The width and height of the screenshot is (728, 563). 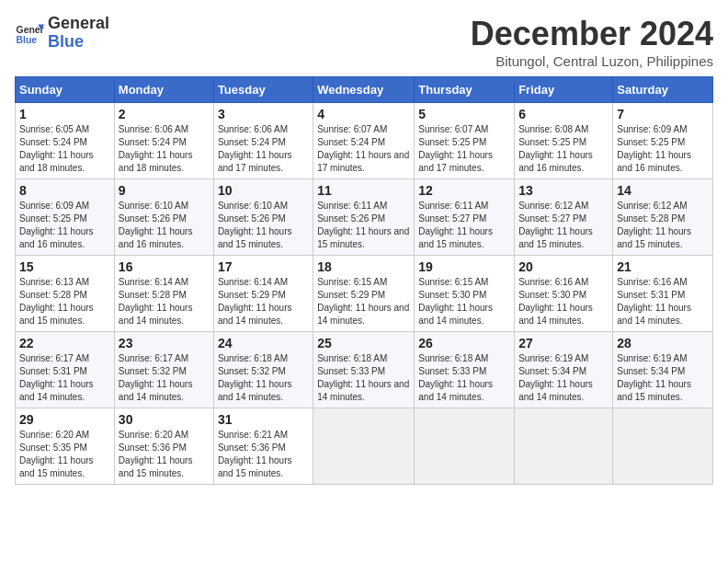 What do you see at coordinates (663, 225) in the screenshot?
I see `day-detail: Sunrise: 6:12 AM Sunset: 5:28 PM Dayligh…` at bounding box center [663, 225].